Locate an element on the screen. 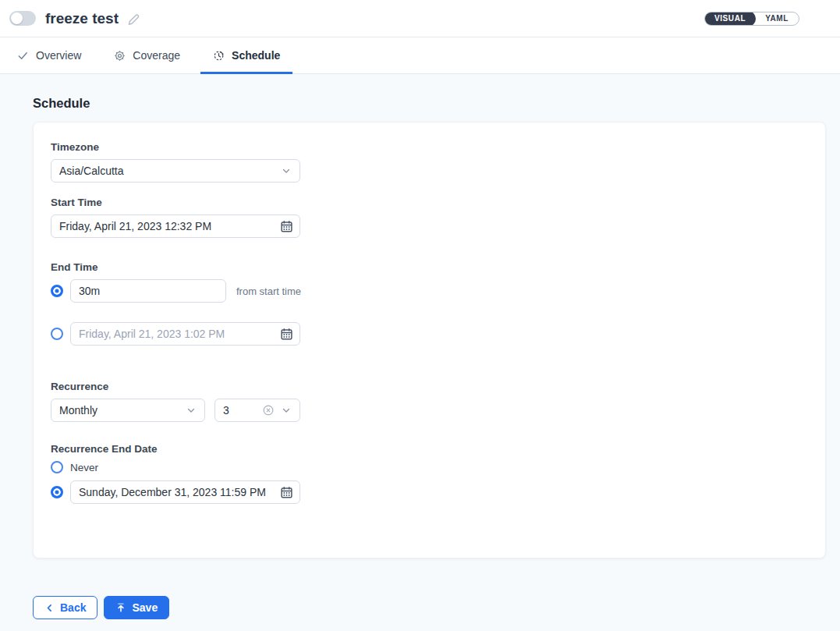 The height and width of the screenshot is (631, 840). upload-arrow-icon is located at coordinates (121, 608).